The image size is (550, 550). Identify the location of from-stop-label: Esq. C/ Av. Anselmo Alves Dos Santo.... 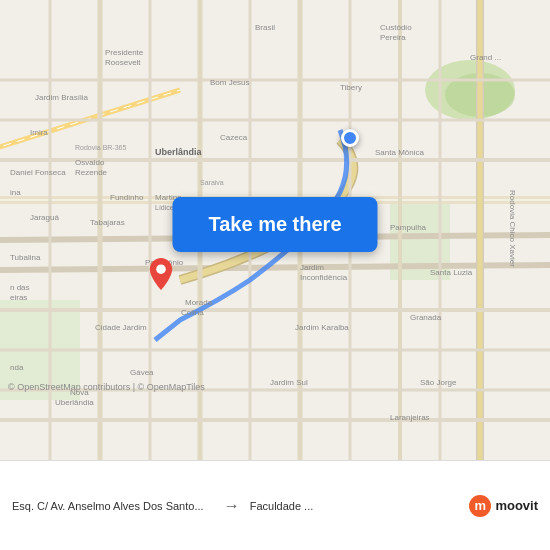
(113, 506).